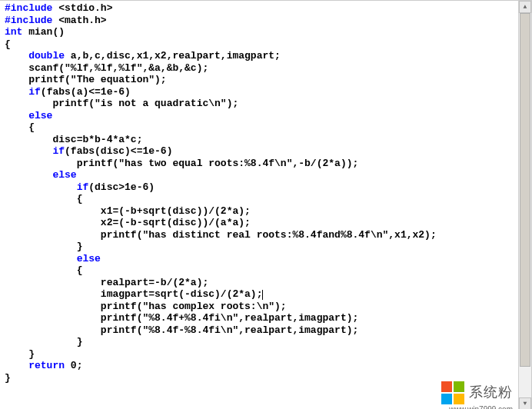  Describe the element at coordinates (172, 55) in the screenshot. I see `code-token: a,b,c,disc,x1,x2,realpart,imagpart;` at that location.